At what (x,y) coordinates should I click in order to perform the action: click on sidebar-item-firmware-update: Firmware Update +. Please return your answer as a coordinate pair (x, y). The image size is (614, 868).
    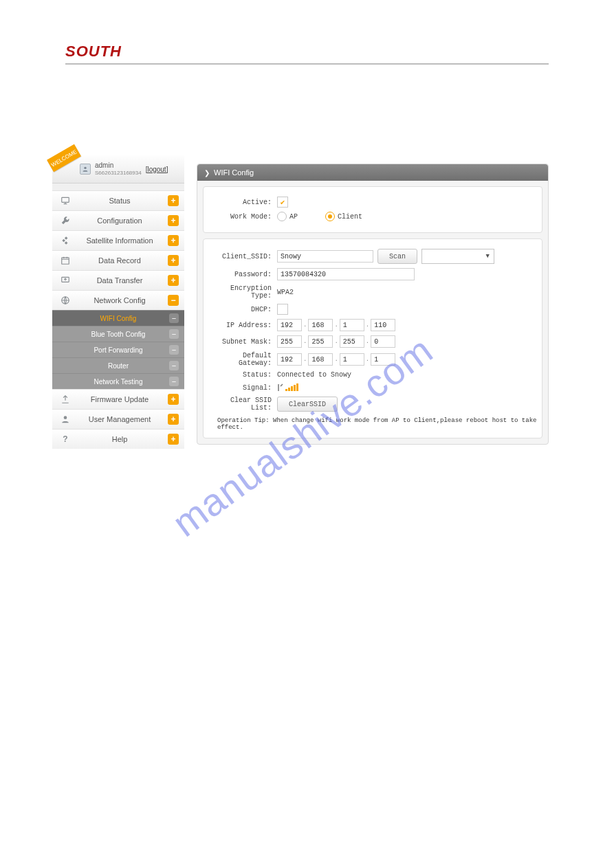
    Looking at the image, I should click on (118, 399).